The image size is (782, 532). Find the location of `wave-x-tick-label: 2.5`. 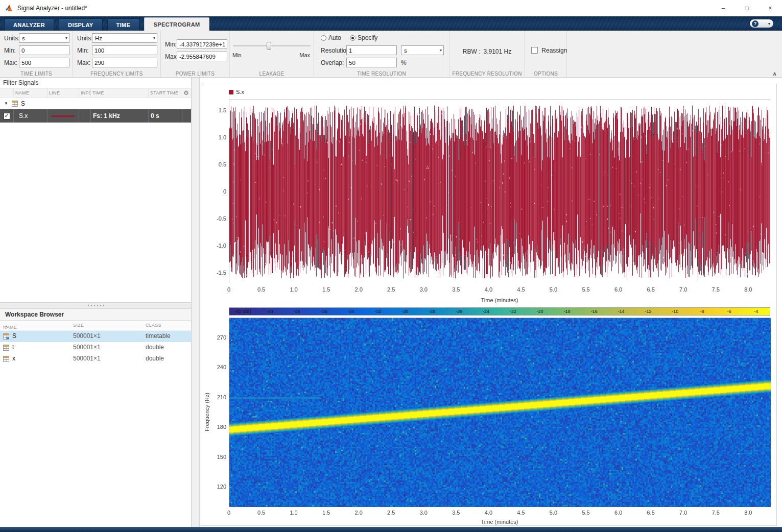

wave-x-tick-label: 2.5 is located at coordinates (391, 289).